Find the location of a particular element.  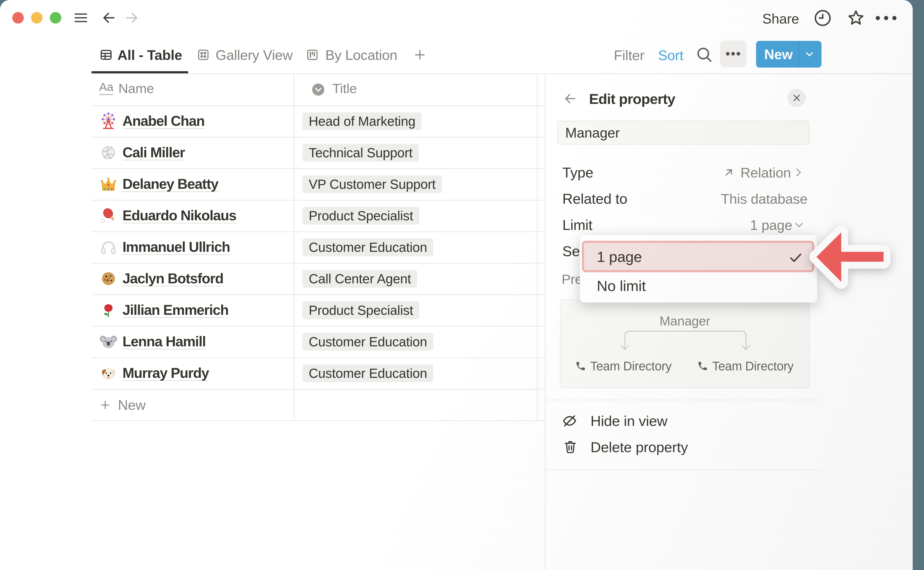

clock-icon is located at coordinates (823, 18).